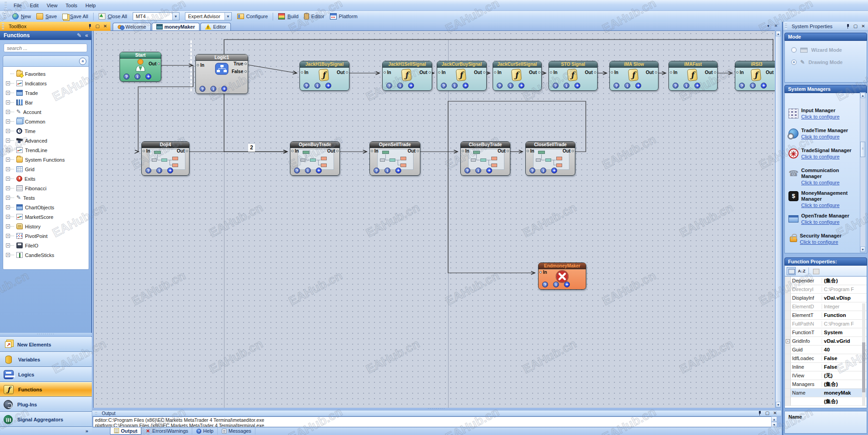  What do you see at coordinates (573, 76) in the screenshot?
I see `node-sto-signal: STO Signal ƒ InOut ?i+` at bounding box center [573, 76].